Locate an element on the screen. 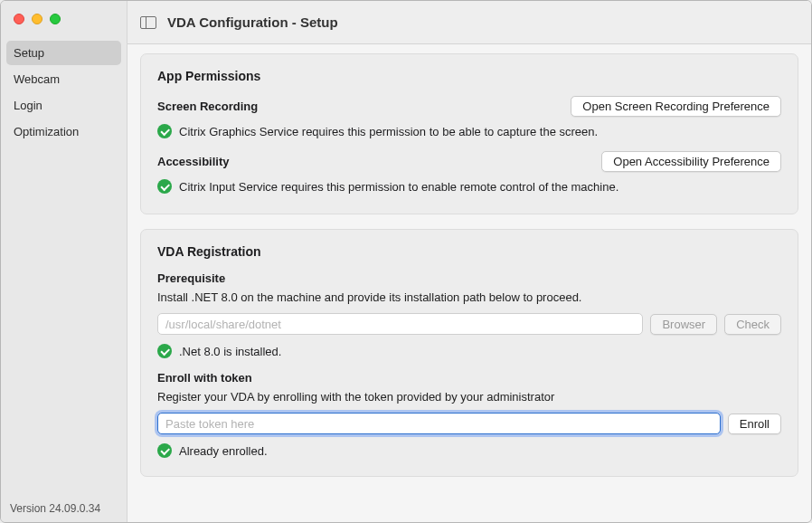 Image resolution: width=812 pixels, height=523 pixels. browser-button: Browser is located at coordinates (684, 324).